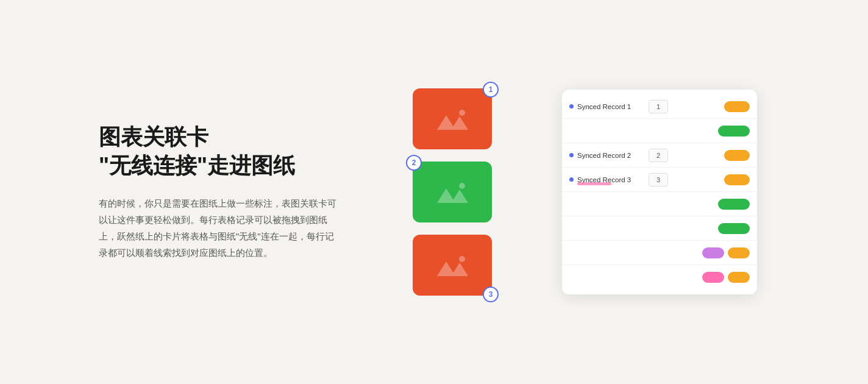 The height and width of the screenshot is (384, 868). Describe the element at coordinates (221, 152) in the screenshot. I see `main-title: 图表关联卡 "无线连接"走进图纸` at that location.